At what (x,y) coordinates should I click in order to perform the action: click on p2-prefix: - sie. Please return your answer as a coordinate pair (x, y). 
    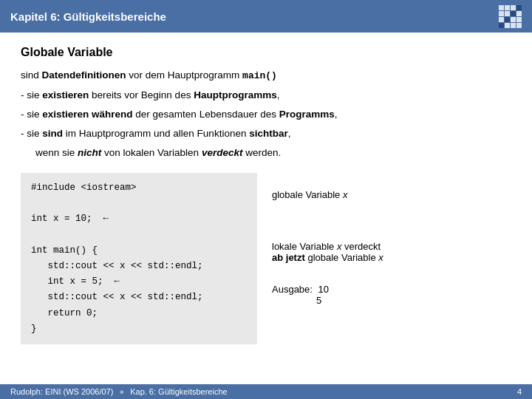
    Looking at the image, I should click on (31, 95).